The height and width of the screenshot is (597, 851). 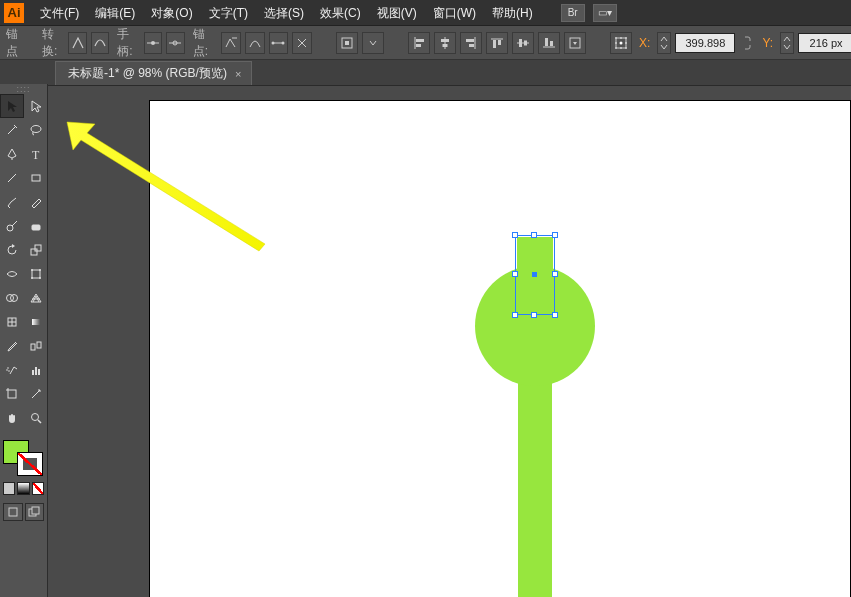 I want to click on artwork-rectangle-selected, so click(x=535, y=275).